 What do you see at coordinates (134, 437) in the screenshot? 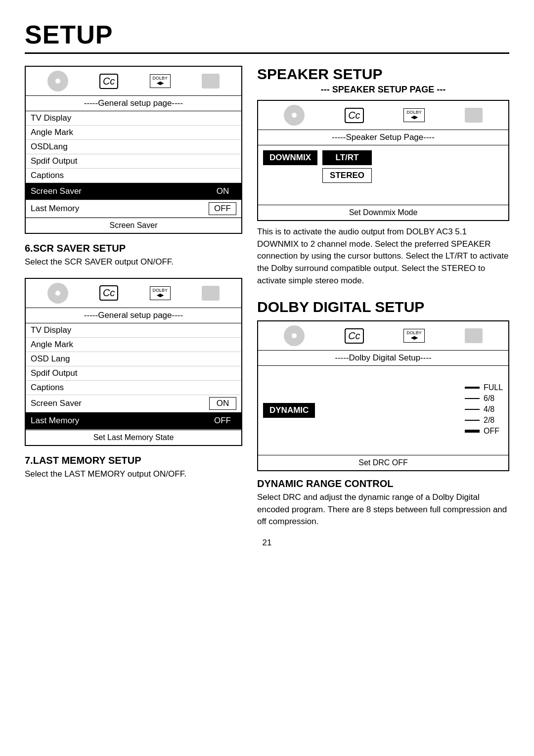
I see `osd2-footer: Set Last Memory State` at bounding box center [134, 437].